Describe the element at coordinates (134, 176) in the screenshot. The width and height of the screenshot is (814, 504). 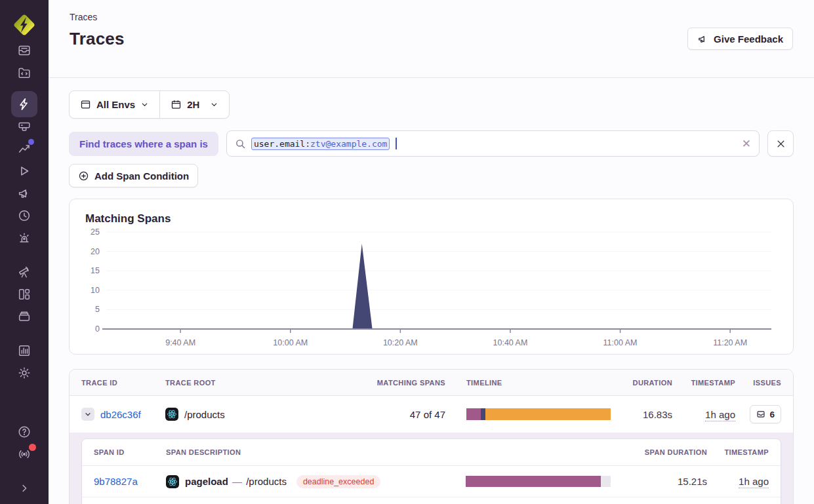
I see `add-span-condition-button: Add Span Condition` at that location.